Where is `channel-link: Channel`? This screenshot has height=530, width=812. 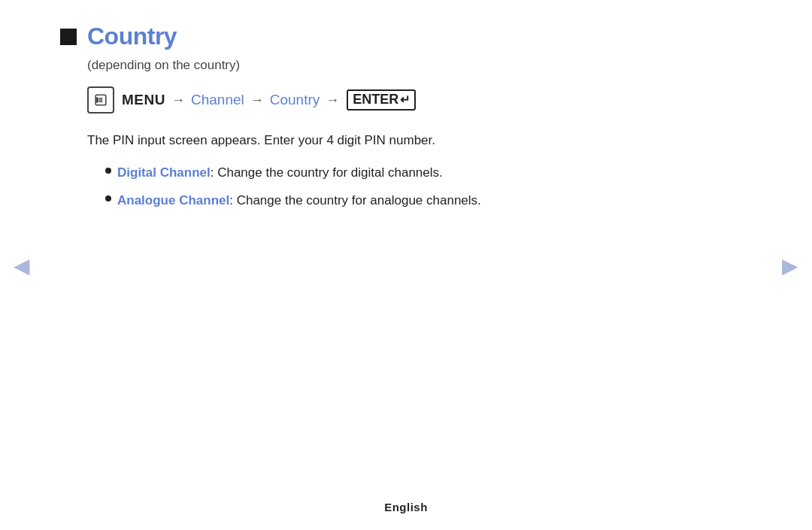 channel-link: Channel is located at coordinates (218, 100).